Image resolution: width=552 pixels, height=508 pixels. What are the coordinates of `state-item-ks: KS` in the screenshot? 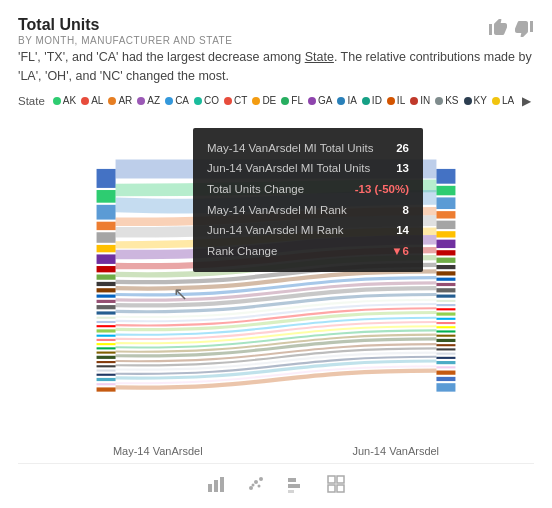 It's located at (446, 100).